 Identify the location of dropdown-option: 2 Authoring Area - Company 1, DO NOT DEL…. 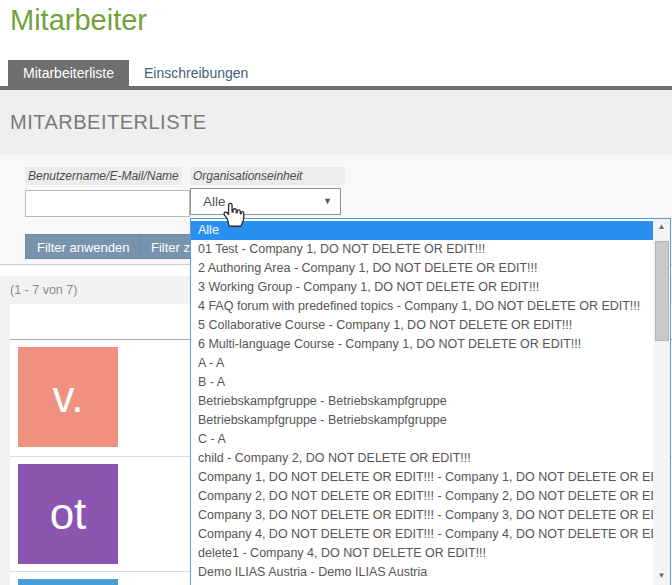
(422, 268).